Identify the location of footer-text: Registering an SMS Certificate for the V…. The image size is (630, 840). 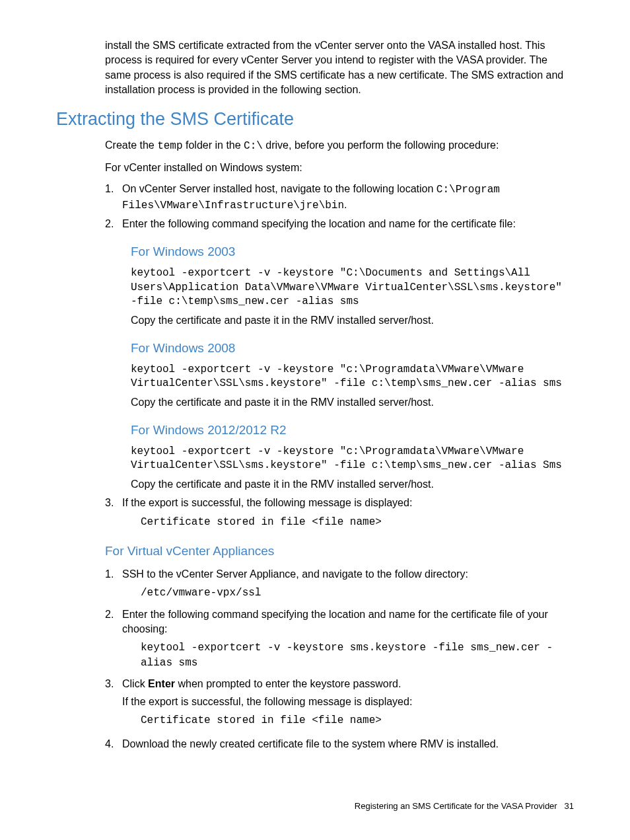
(456, 806).